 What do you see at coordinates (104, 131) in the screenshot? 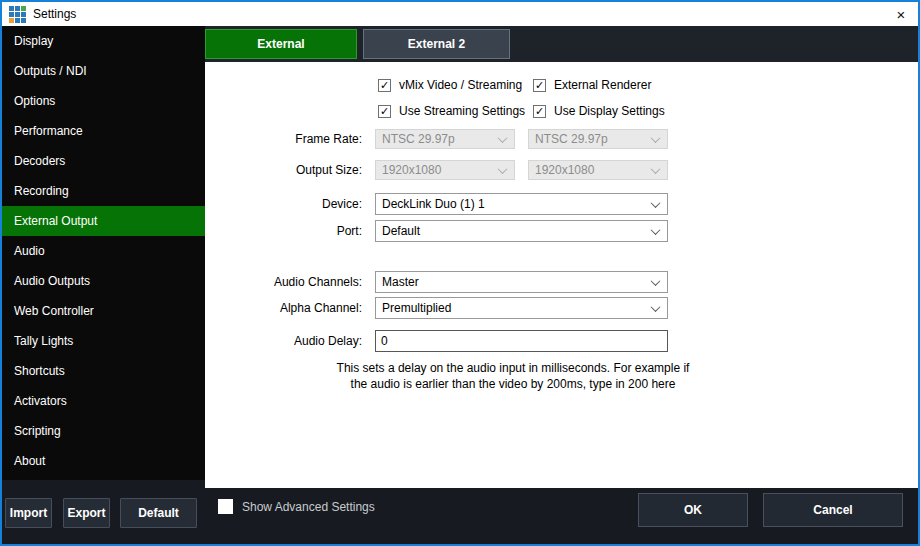
I see `sidebar-item-performance: Performance` at bounding box center [104, 131].